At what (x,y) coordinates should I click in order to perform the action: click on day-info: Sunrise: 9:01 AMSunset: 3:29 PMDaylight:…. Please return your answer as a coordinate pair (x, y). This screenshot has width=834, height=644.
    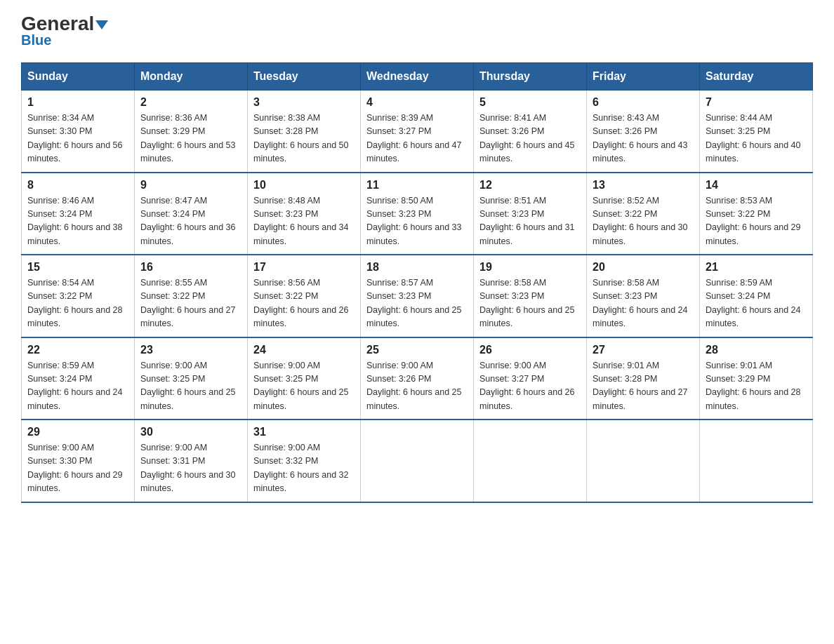
    Looking at the image, I should click on (756, 387).